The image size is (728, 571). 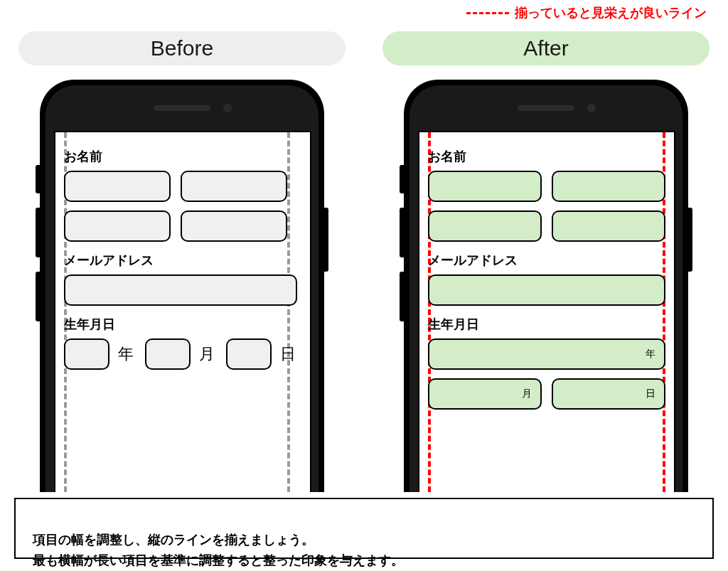 What do you see at coordinates (546, 48) in the screenshot?
I see `after-header-label: After` at bounding box center [546, 48].